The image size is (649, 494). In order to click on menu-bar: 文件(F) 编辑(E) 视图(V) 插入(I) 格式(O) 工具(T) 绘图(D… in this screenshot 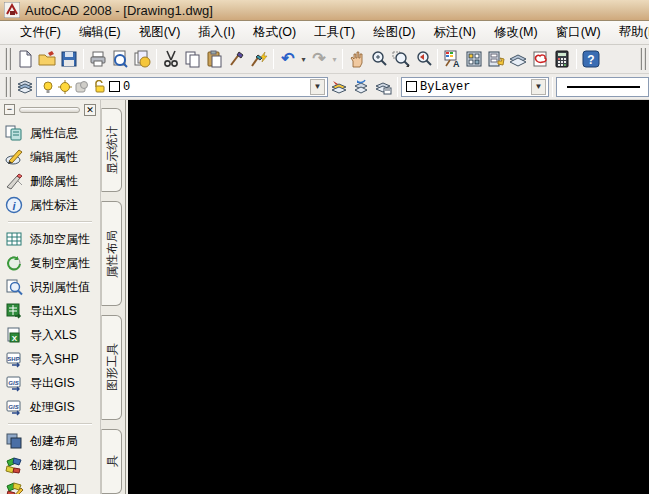, I will do `click(324, 33)`.